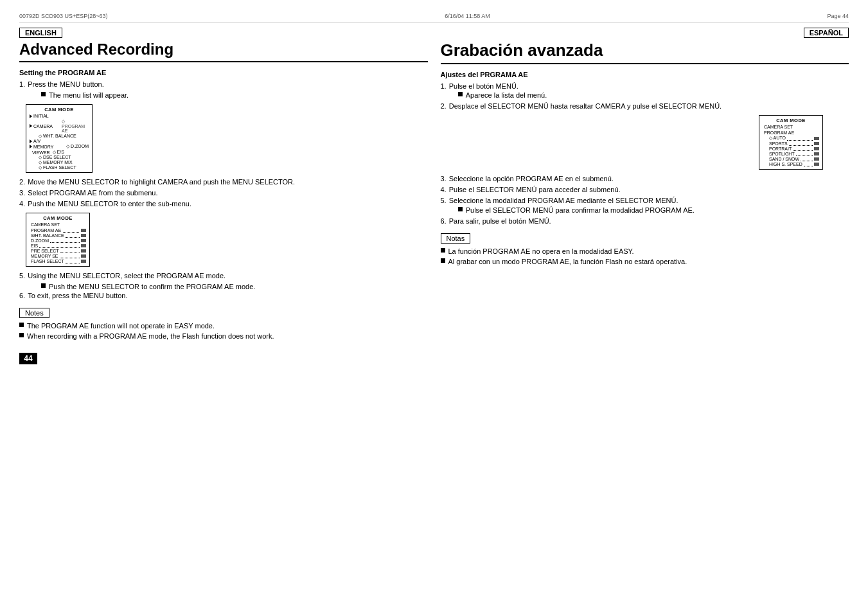 This screenshot has width=868, height=613. I want to click on step-5-es: 5. Seleccione la modalidad PROGRAM AE me…, so click(645, 206).